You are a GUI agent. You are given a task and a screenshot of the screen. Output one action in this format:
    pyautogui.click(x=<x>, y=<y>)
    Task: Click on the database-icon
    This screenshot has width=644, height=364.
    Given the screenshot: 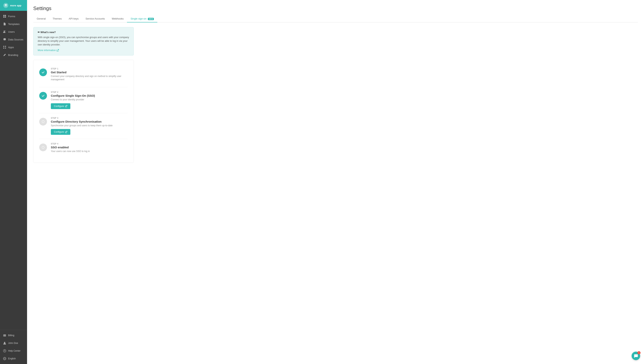 What is the action you would take?
    pyautogui.click(x=4, y=40)
    